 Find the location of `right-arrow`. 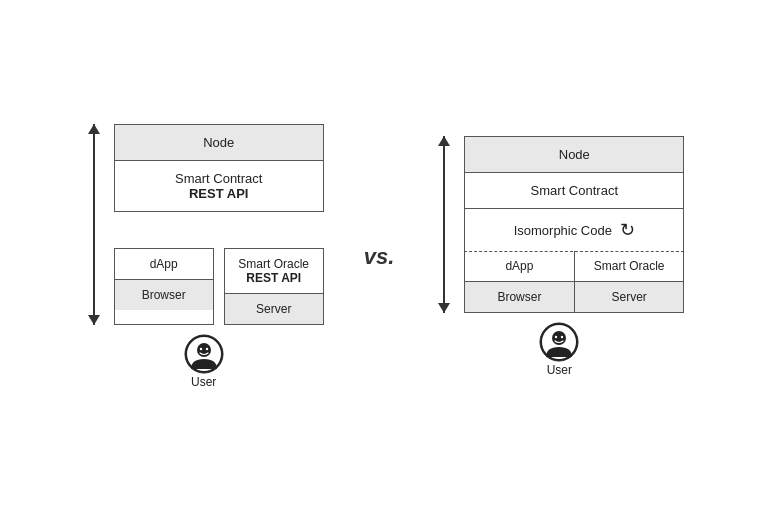

right-arrow is located at coordinates (444, 224).